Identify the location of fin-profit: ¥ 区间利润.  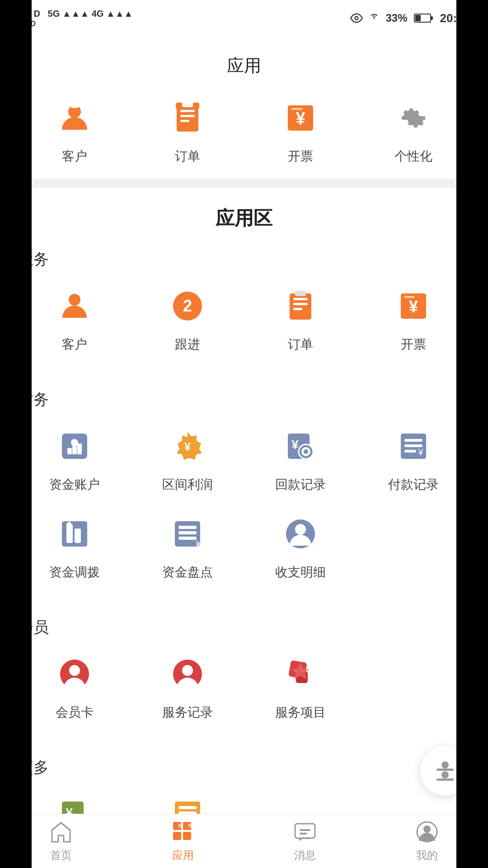
(188, 458).